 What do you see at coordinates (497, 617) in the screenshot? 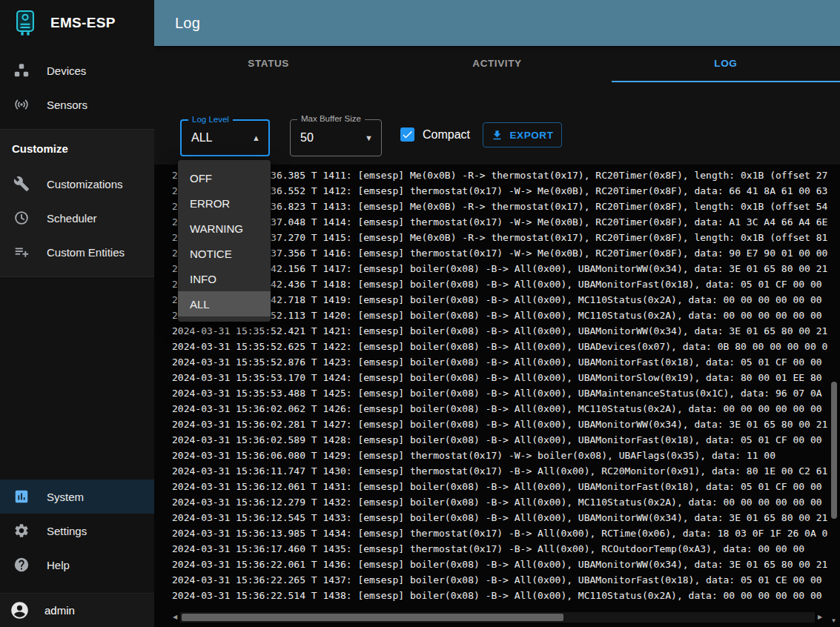
I see `horizontal-scrollbar: ◀ ▶` at bounding box center [497, 617].